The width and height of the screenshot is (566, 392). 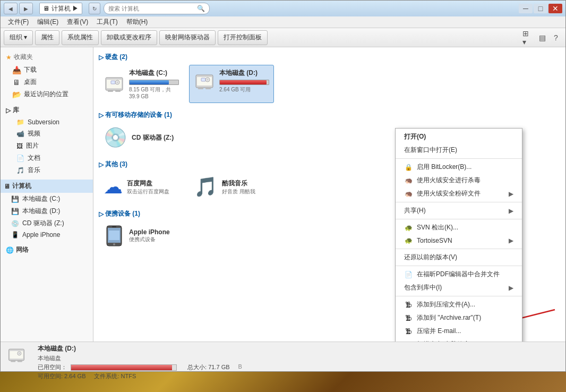 I want to click on cm-svn-checkout: 🐢SVN 检出(K)..., so click(x=459, y=227).